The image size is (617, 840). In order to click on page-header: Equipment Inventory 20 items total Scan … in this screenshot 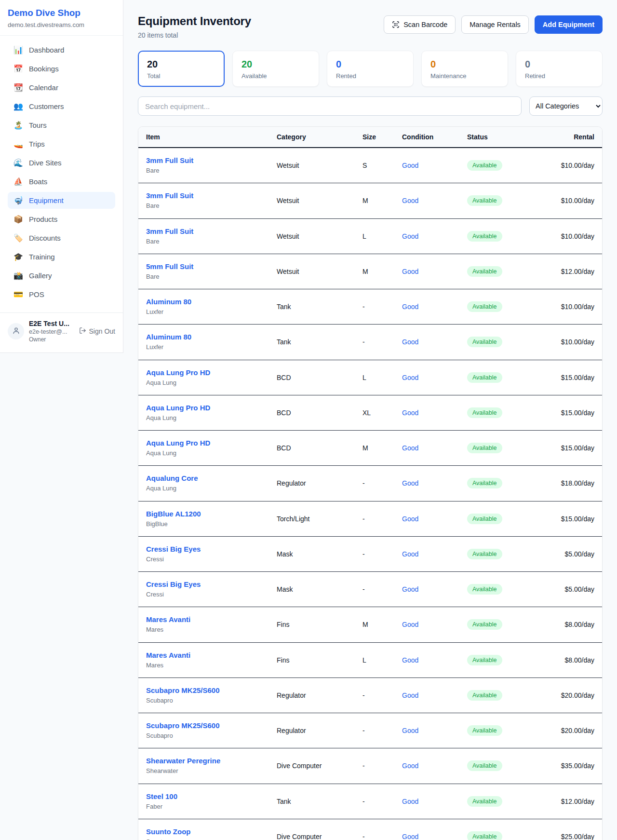, I will do `click(370, 27)`.